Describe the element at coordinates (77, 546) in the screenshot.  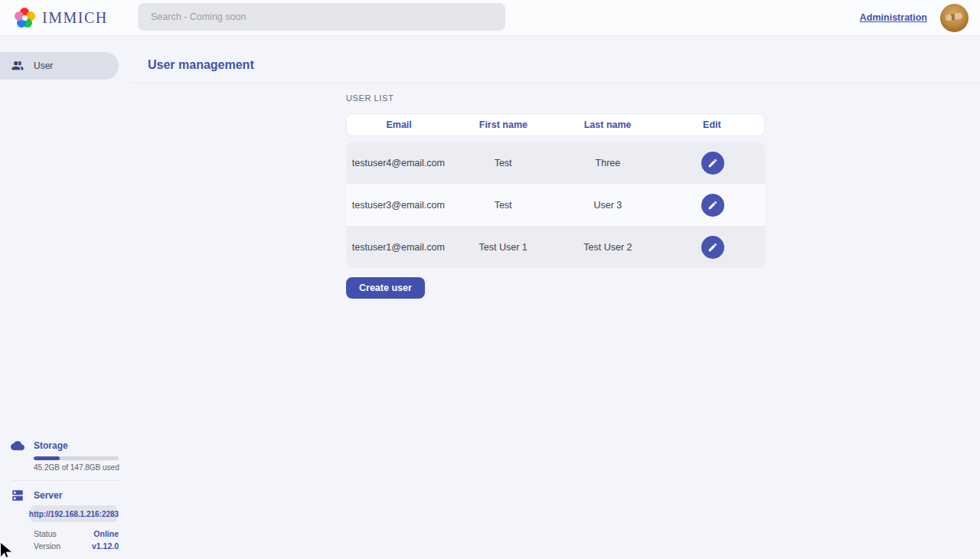
I see `server-version-row: Version v1.12.0` at that location.